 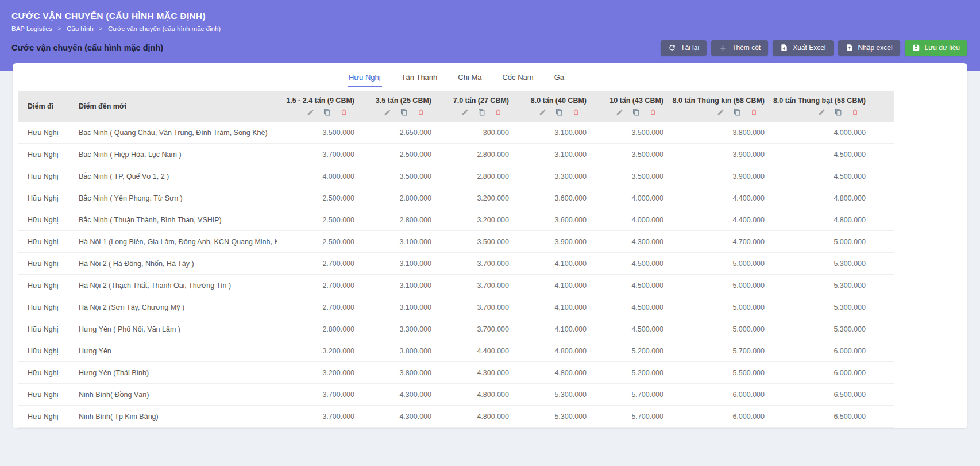 I want to click on rate-cell: 2.650.000, so click(x=393, y=133).